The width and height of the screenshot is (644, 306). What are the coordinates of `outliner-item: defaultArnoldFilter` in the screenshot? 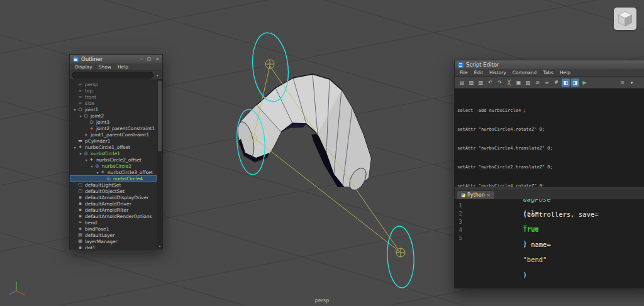 It's located at (113, 210).